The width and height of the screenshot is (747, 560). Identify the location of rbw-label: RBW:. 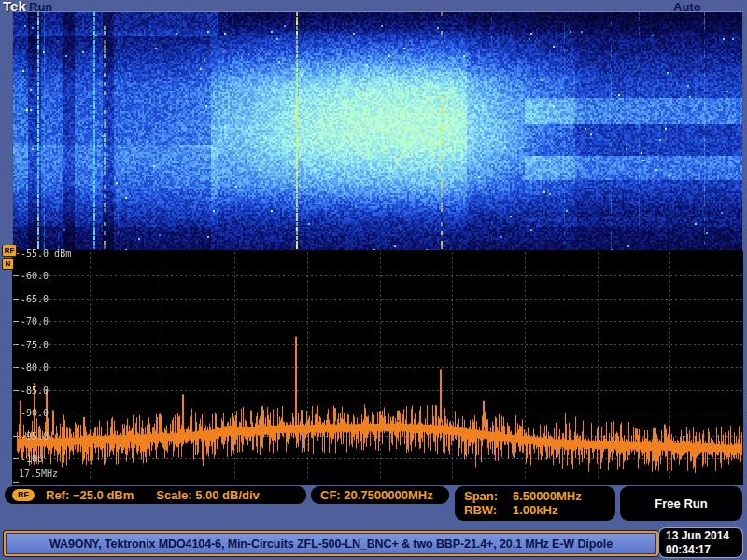
(488, 510).